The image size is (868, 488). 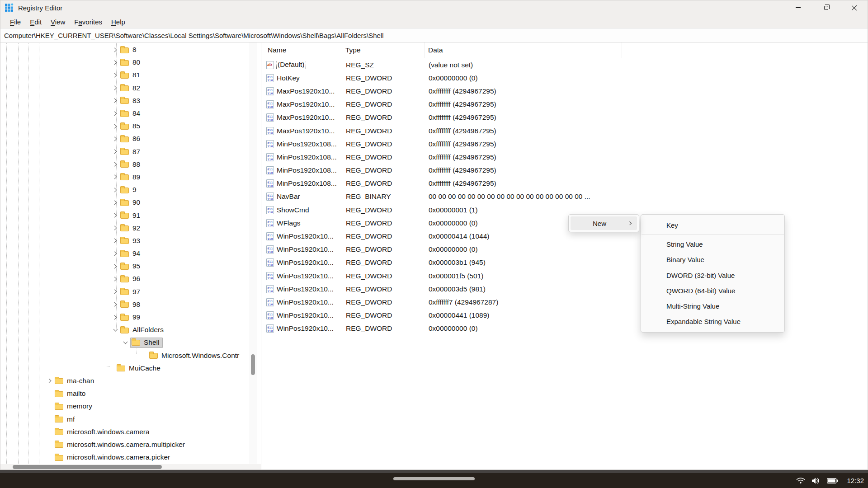 I want to click on tree-item-83: 83, so click(x=127, y=101).